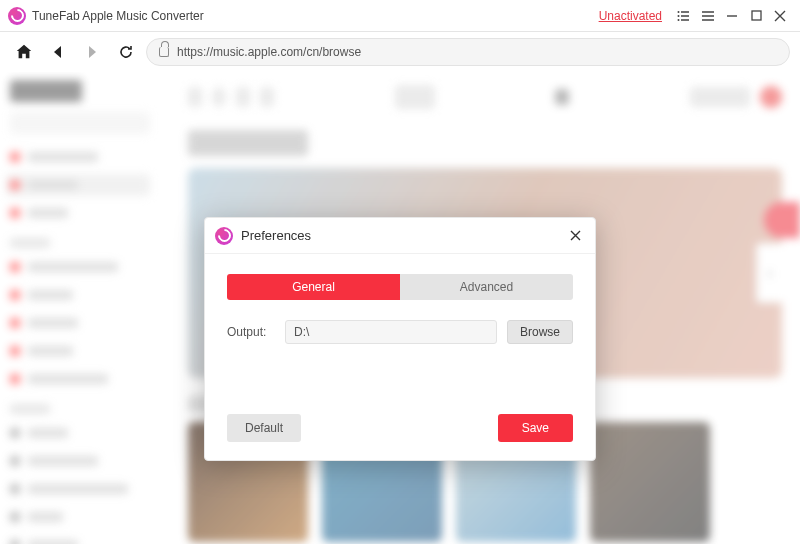  Describe the element at coordinates (24, 52) in the screenshot. I see `home-button` at that location.